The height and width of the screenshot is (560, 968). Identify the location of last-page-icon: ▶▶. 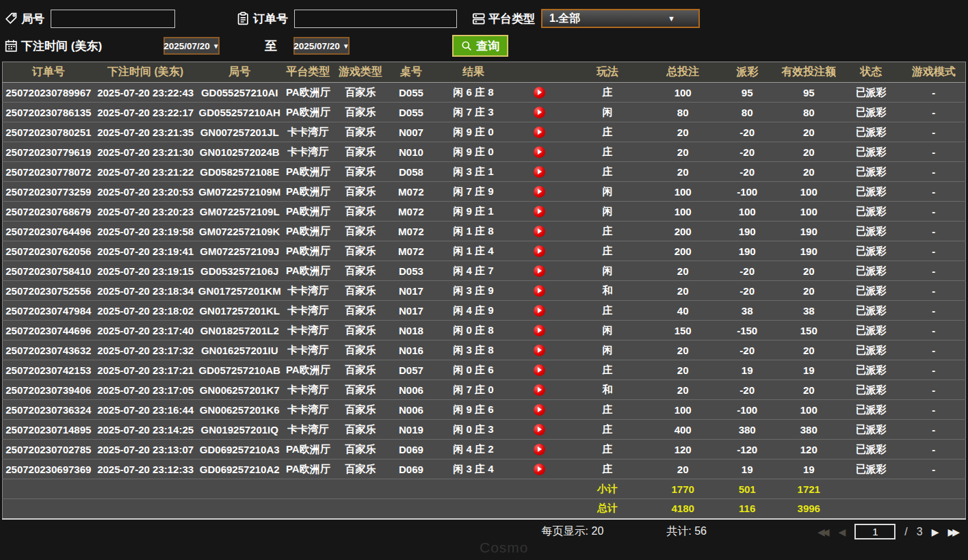
(954, 532).